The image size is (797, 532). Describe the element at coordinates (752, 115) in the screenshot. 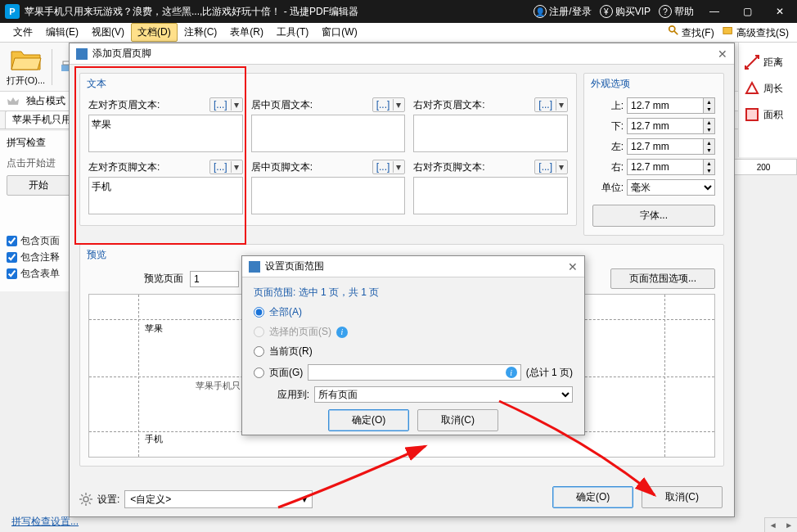

I see `area-icon` at that location.